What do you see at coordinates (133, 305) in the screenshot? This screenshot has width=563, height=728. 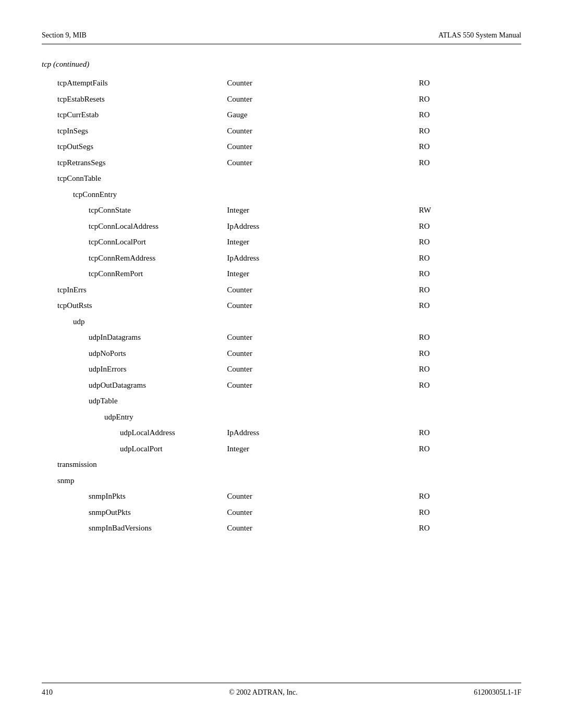 I see `mib-name-cell: tcpOutRsts` at bounding box center [133, 305].